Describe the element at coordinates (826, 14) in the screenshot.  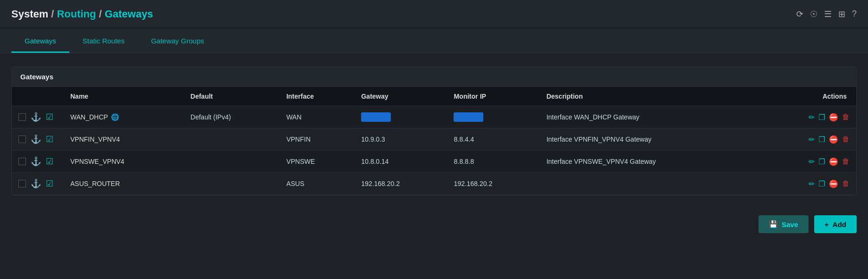
I see `topbar-icons: ⟳ ☉ ☰ ⊞ ?` at that location.